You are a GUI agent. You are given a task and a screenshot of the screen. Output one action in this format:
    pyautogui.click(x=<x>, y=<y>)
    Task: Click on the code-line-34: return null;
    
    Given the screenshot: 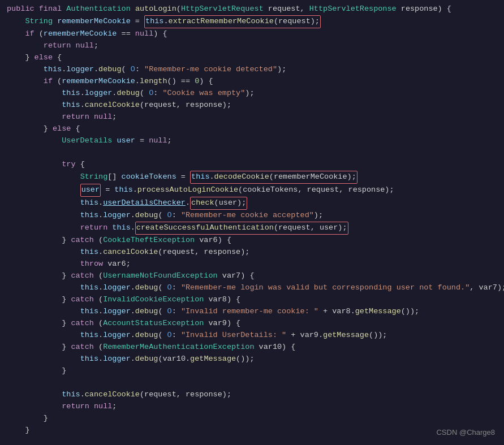 What is the action you would take?
    pyautogui.click(x=252, y=407)
    